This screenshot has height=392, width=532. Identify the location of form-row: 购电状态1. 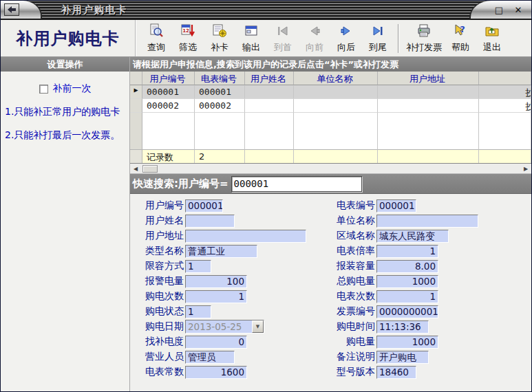
(235, 312).